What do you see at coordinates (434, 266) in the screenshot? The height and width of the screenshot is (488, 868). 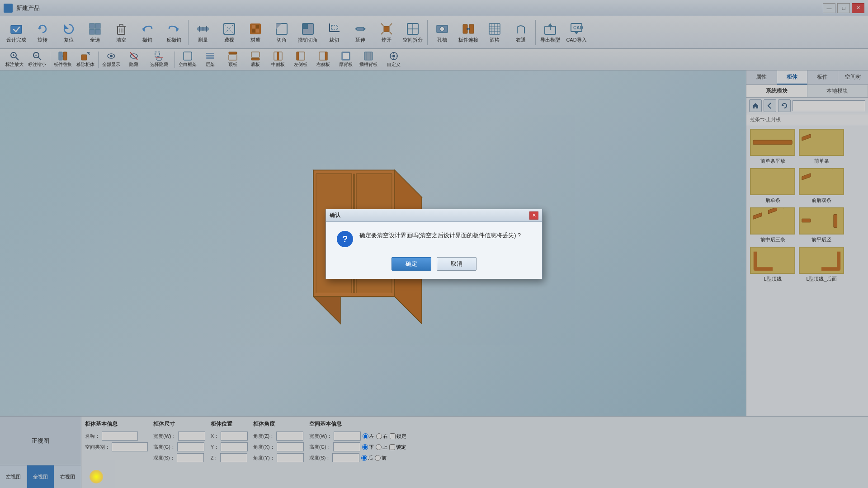 I see `dialog-buttons: 确定 取消` at bounding box center [434, 266].